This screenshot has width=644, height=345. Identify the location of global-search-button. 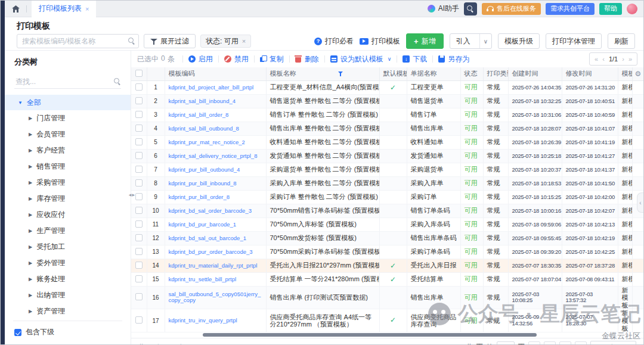
(470, 9).